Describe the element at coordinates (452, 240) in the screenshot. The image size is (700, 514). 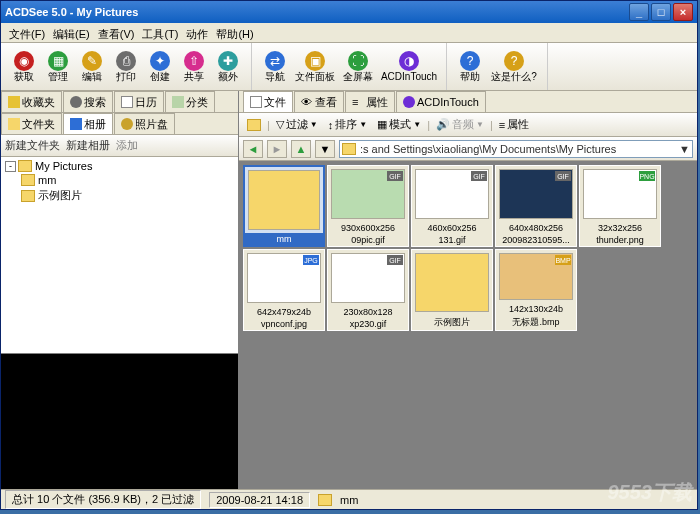
I see `thumb-filename: 131.gif` at that location.